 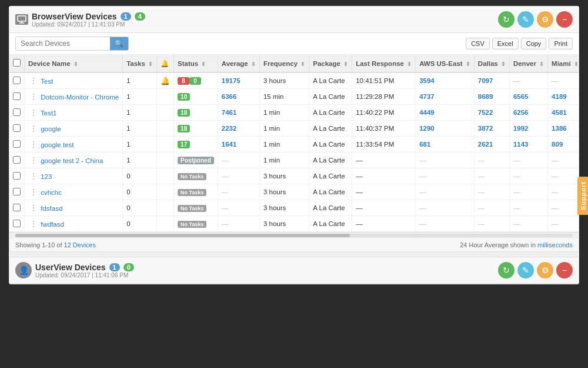 What do you see at coordinates (47, 81) in the screenshot?
I see `device-name-link: Test` at bounding box center [47, 81].